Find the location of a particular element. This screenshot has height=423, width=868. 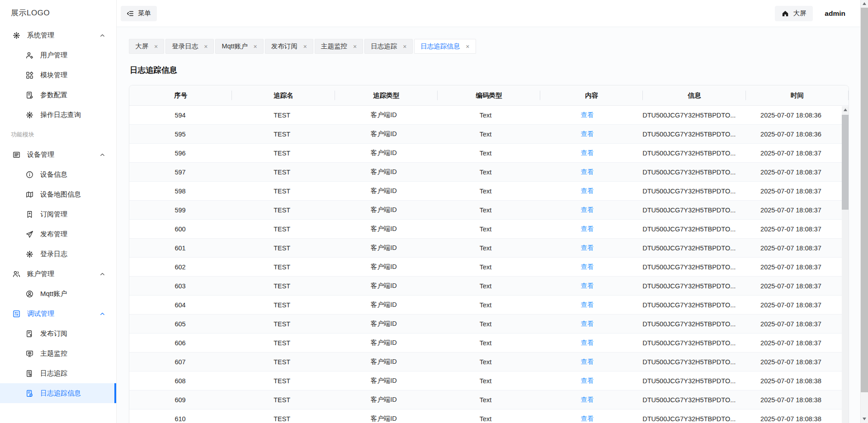

tab: Mqtt账户× is located at coordinates (239, 46).